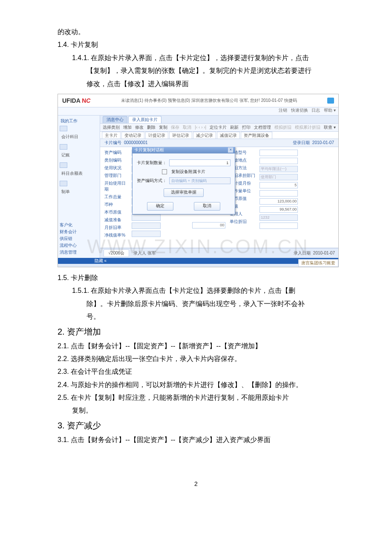  What do you see at coordinates (318, 263) in the screenshot?
I see `footer-corp: 唐宫集团练习账套` at bounding box center [318, 263].